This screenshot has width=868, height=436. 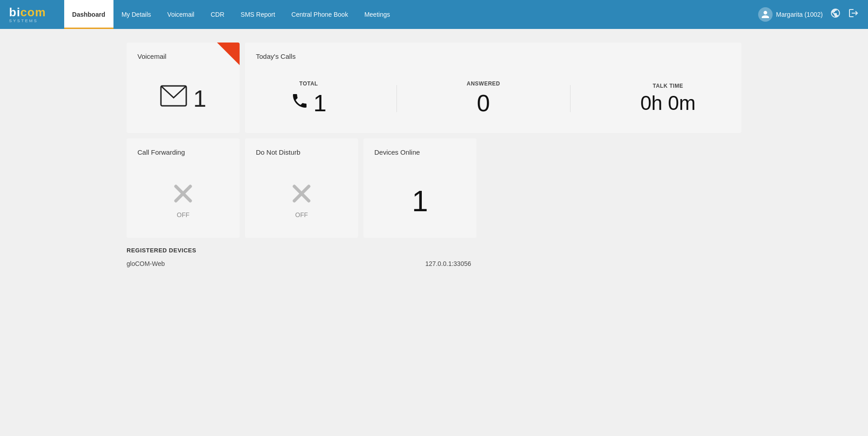 What do you see at coordinates (302, 195) in the screenshot?
I see `do-not-disturb-off-icon` at bounding box center [302, 195].